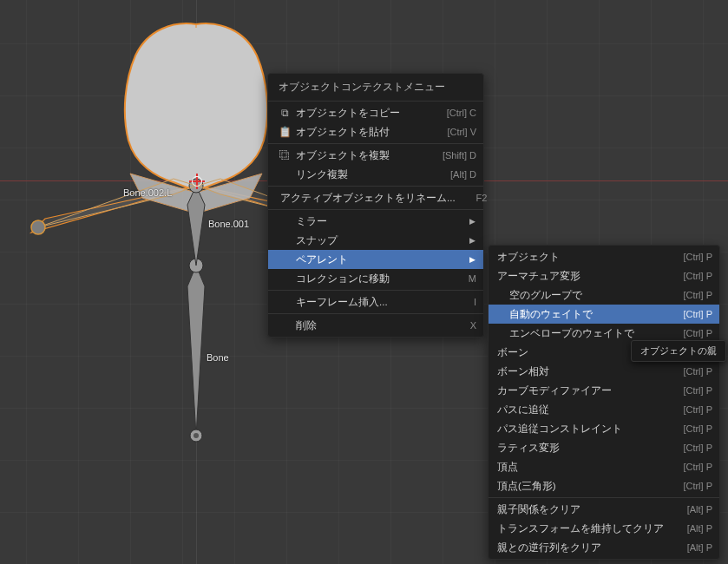 This screenshot has height=564, width=728. Describe the element at coordinates (376, 155) in the screenshot. I see `menu-duplicate: ⿻ オブジェクトを複製 [Shift] D` at that location.